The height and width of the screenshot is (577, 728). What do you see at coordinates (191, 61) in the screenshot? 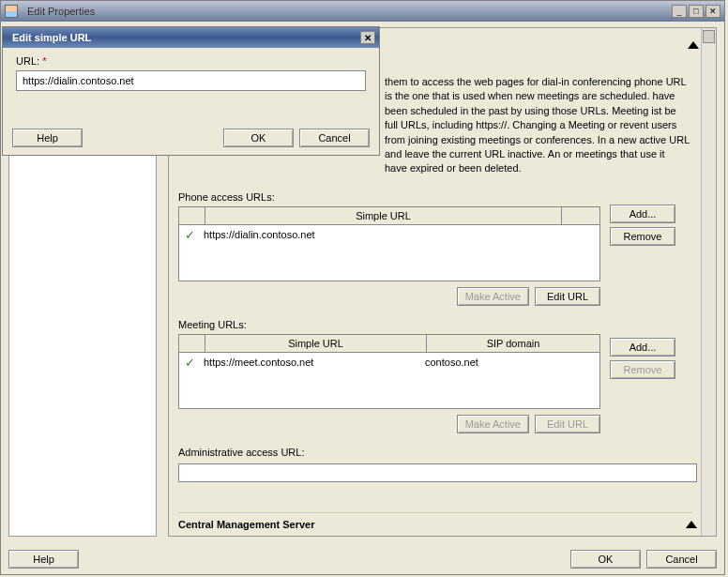
I see `modal-url-label: URL: *` at bounding box center [191, 61].